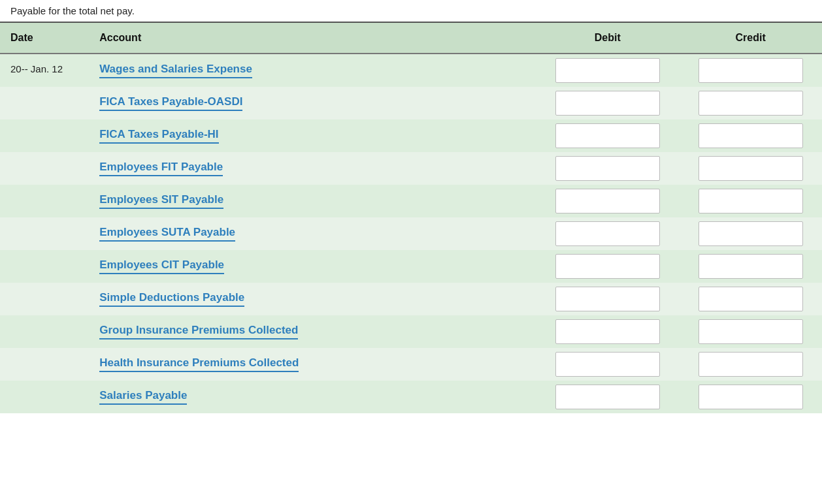 The width and height of the screenshot is (822, 504). I want to click on account-cell: FICA Taxes Payable-HI, so click(314, 136).